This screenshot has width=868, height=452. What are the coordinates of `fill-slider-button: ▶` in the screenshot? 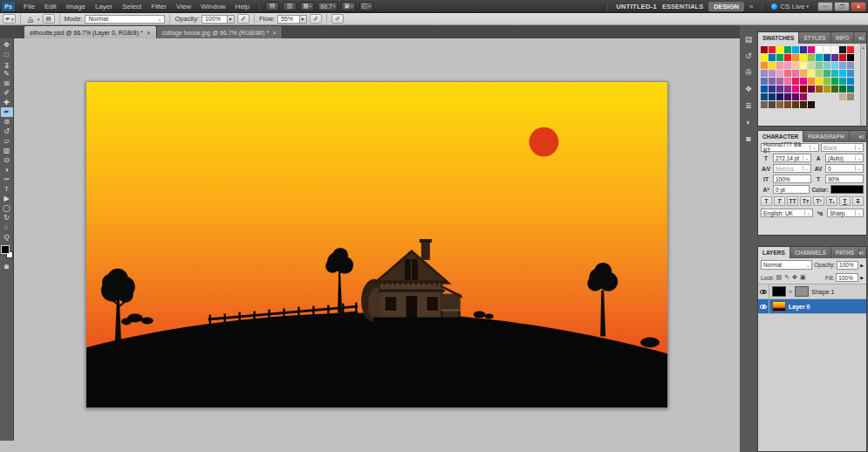 It's located at (862, 277).